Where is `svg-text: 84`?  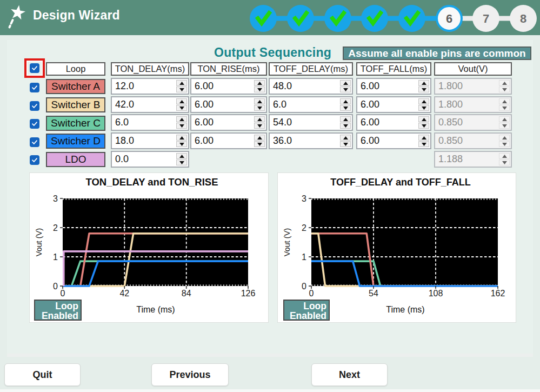
svg-text: 84 is located at coordinates (186, 293).